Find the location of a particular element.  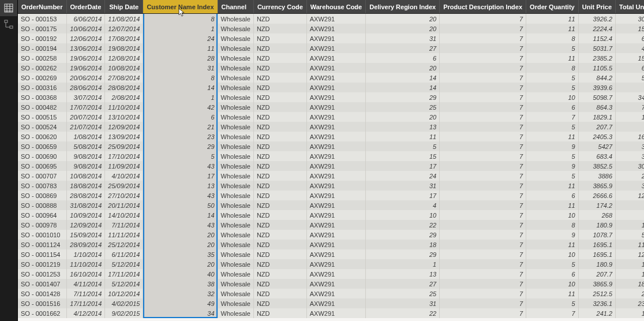

table-row: SO - 00048217/07/201411/10/201442Wholesa… is located at coordinates (331, 107).